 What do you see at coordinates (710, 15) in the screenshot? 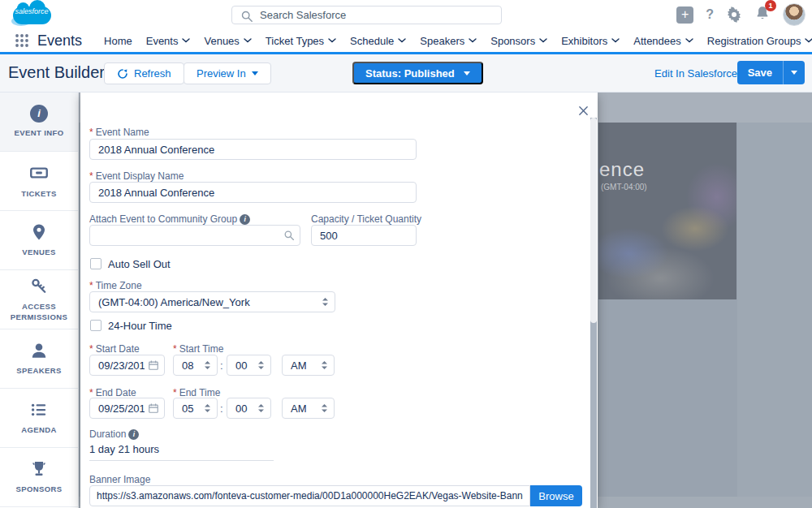
I see `help-button: ?` at bounding box center [710, 15].